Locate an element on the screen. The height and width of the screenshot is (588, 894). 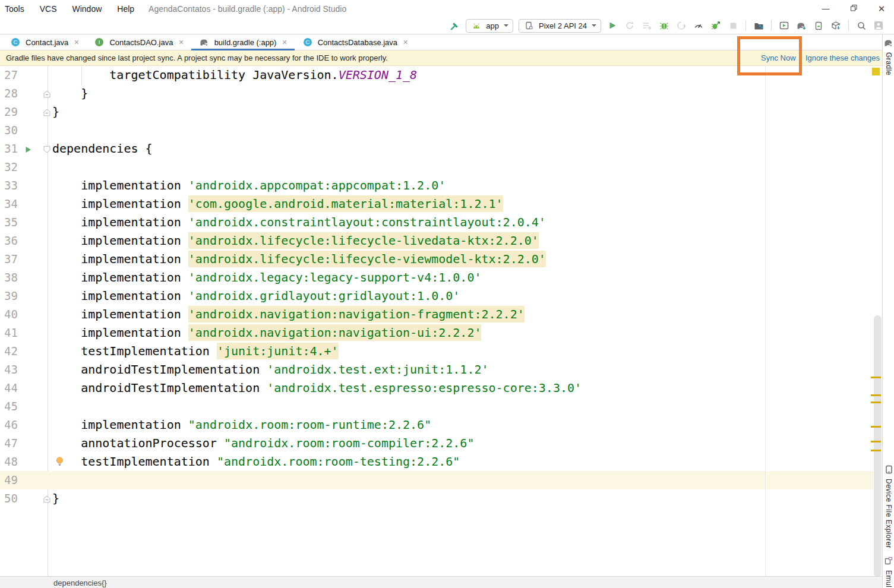
line-number: 41 is located at coordinates (11, 333).